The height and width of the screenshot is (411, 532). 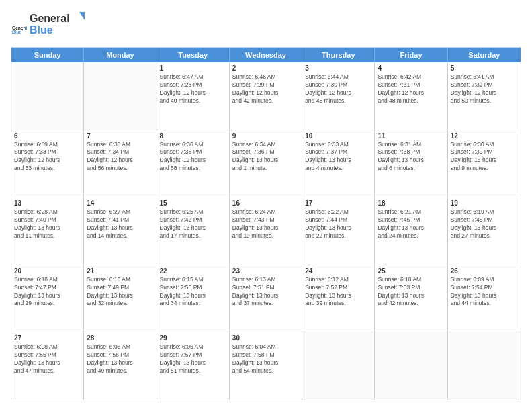 I want to click on day-number: 21, so click(x=120, y=271).